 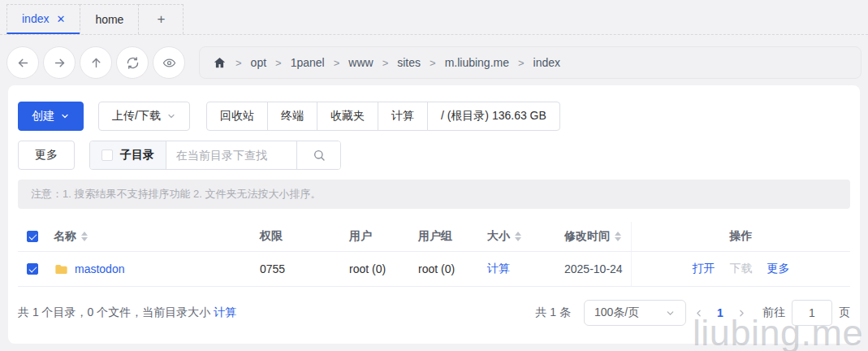 What do you see at coordinates (161, 20) in the screenshot?
I see `add-tab-button: +` at bounding box center [161, 20].